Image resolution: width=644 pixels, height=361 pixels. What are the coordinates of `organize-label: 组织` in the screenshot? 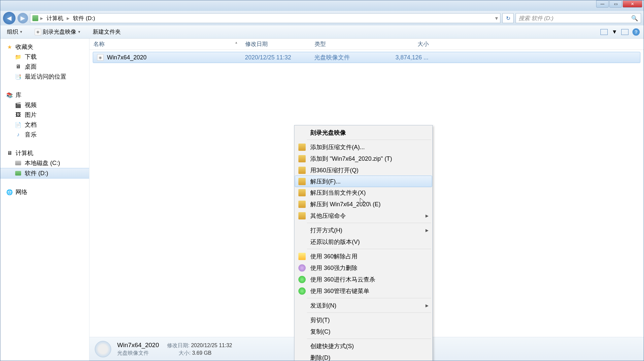 It's located at (13, 32).